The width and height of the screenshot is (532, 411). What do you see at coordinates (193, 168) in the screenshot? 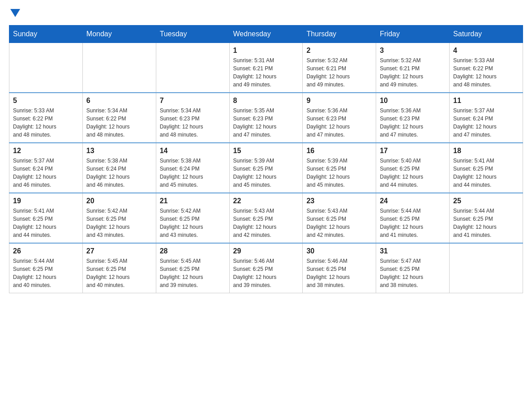
I see `calendar-cell: 14Sunrise: 5:38 AM Sunset: 6:24 PM Dayli…` at bounding box center [193, 168].